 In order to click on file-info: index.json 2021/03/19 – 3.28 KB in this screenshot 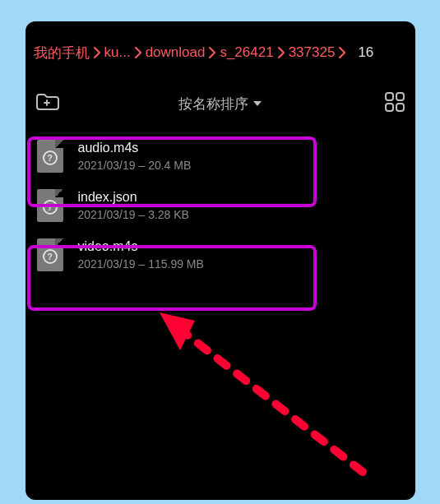, I will do `click(133, 206)`.